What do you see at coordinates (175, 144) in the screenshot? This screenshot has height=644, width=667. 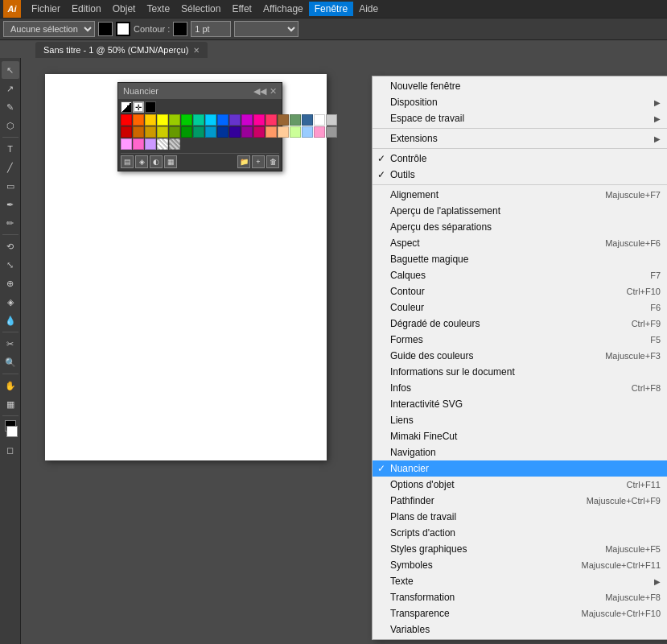 I see `swatch-pattern2` at bounding box center [175, 144].